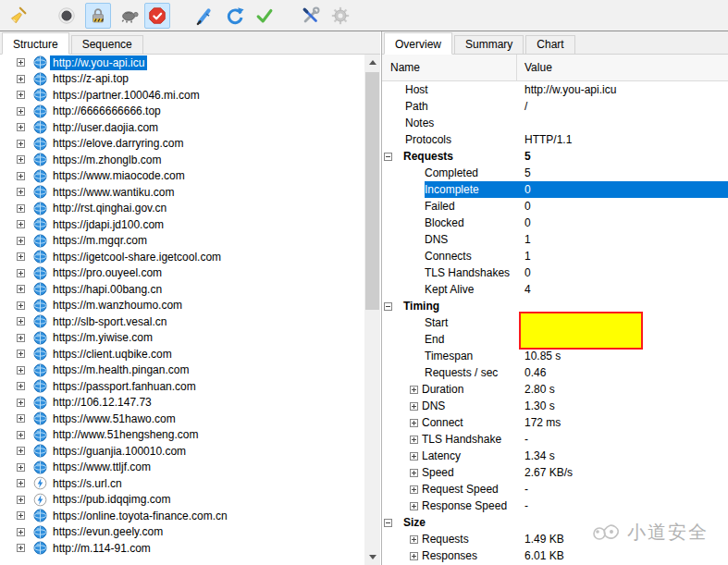  Describe the element at coordinates (555, 106) in the screenshot. I see `overview-row: Path/` at that location.